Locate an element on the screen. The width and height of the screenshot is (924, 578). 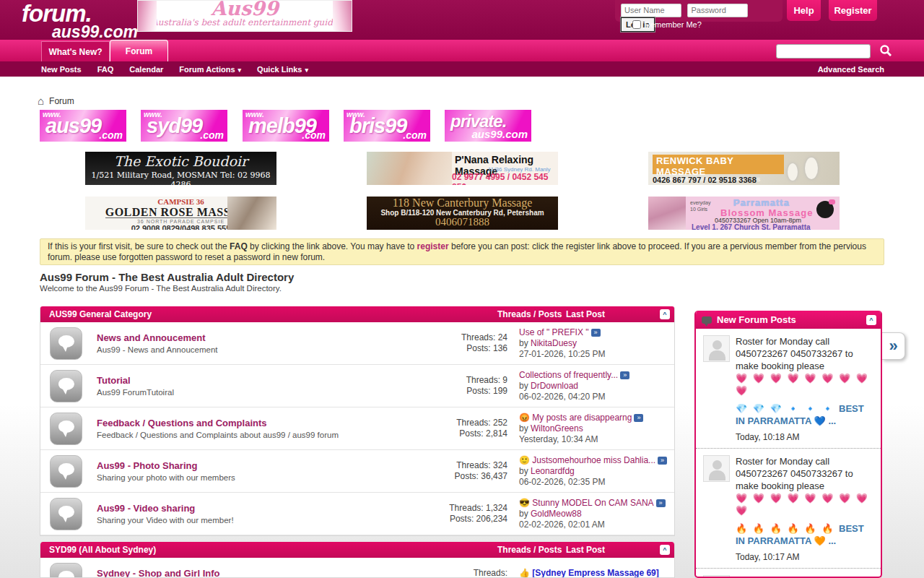
last-post-title-link: Collections of frequently... is located at coordinates (569, 375).